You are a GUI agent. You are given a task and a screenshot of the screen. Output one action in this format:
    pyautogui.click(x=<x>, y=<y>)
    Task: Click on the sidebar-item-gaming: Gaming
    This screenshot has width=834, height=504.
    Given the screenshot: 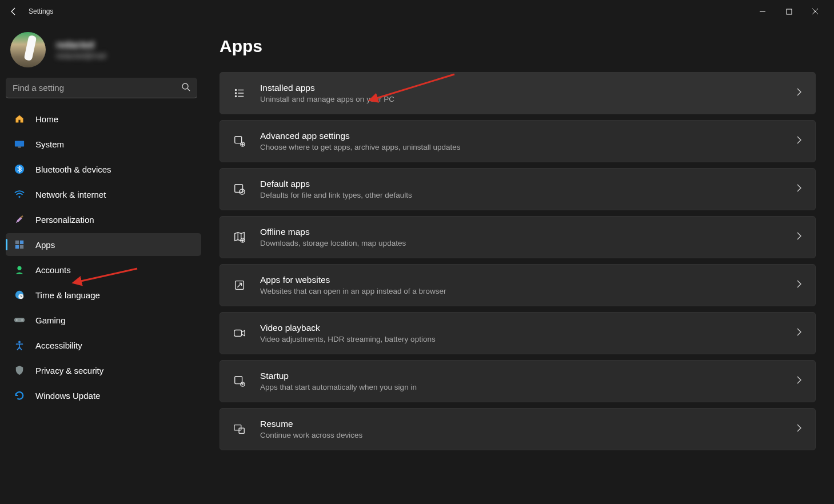 What is the action you would take?
    pyautogui.click(x=103, y=320)
    